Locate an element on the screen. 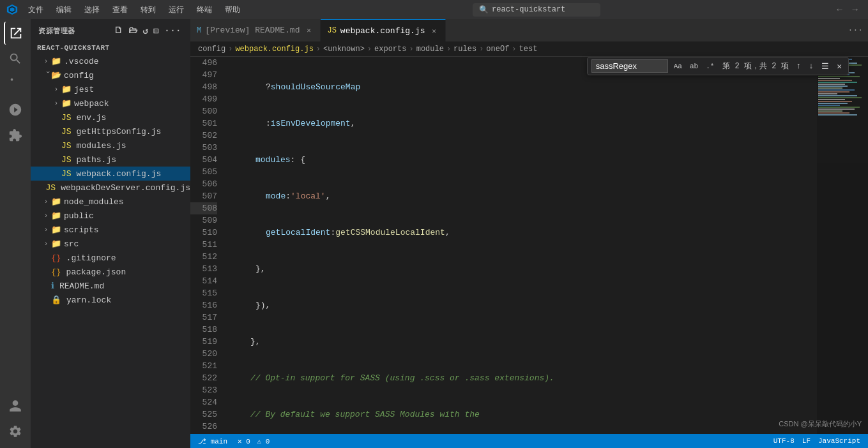 Image resolution: width=868 pixels, height=448 pixels. activity-git is located at coordinates (15, 84).